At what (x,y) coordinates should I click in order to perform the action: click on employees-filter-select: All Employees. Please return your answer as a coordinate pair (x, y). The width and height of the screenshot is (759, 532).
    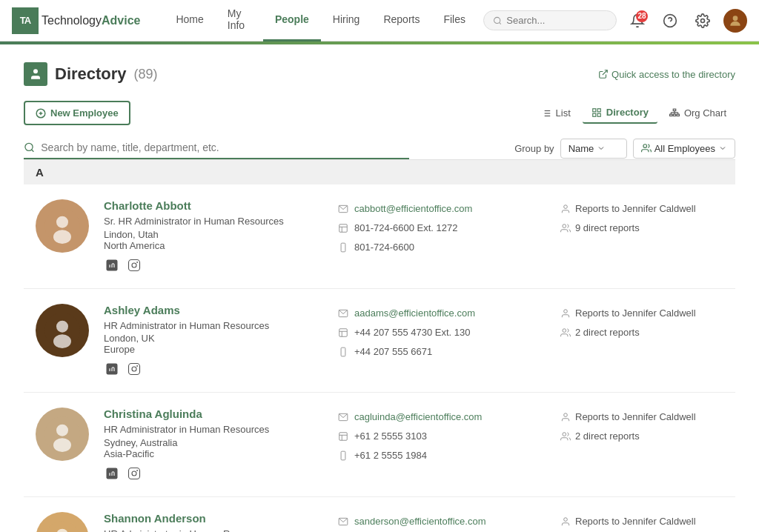
    Looking at the image, I should click on (684, 148).